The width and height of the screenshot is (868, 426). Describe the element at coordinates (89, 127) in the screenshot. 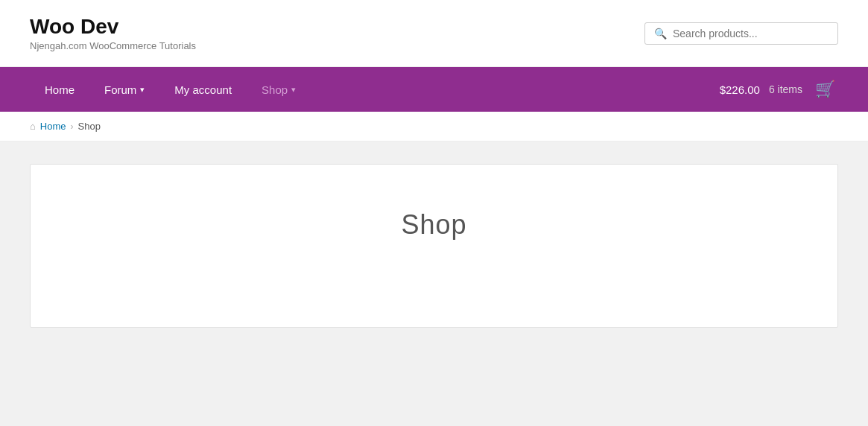

I see `breadcrumb-current: Shop` at that location.